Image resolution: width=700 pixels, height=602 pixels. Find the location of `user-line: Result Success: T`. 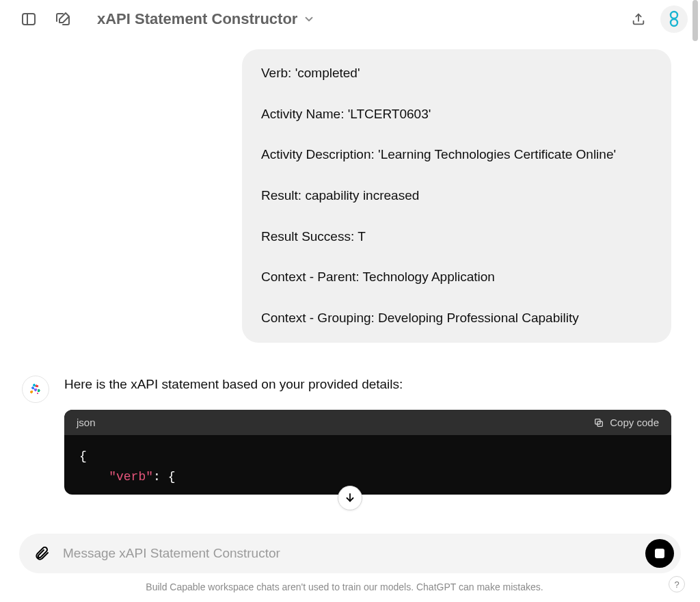

user-line: Result Success: T is located at coordinates (457, 237).